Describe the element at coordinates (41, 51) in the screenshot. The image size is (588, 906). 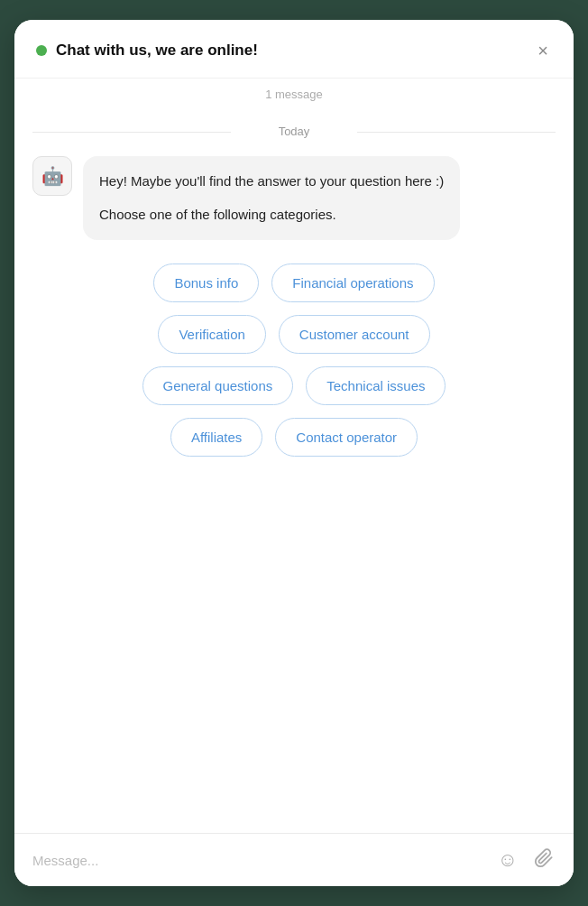
I see `online-indicator` at that location.